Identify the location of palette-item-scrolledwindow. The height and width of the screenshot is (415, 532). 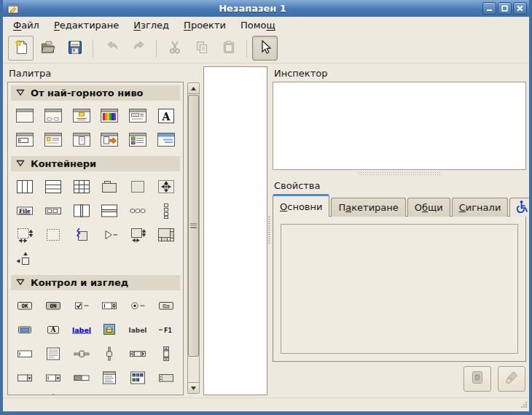
(25, 235).